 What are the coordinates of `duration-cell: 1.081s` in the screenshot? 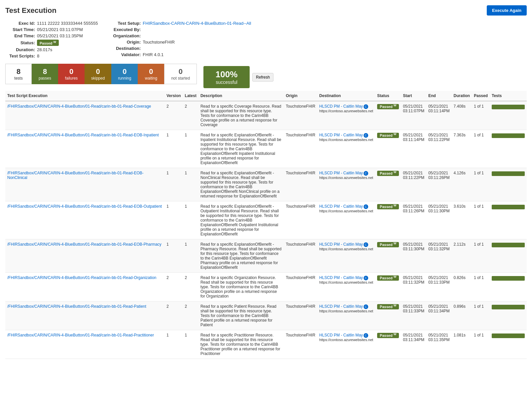 It's located at (462, 344).